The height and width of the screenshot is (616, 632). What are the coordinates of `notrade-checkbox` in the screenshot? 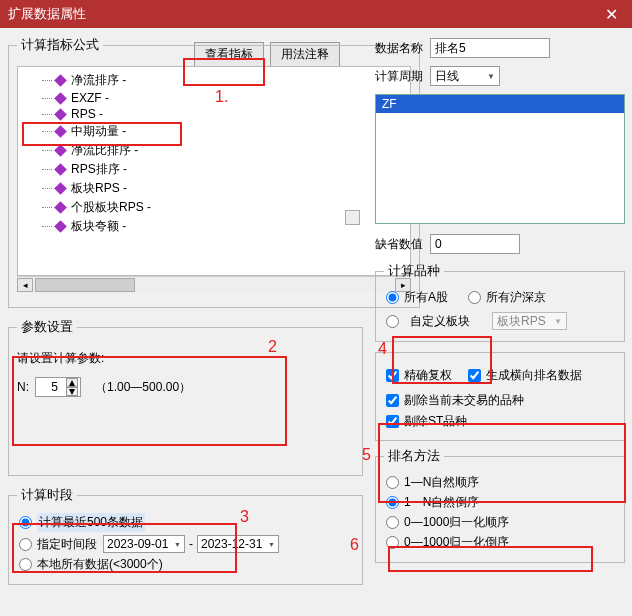 It's located at (392, 400).